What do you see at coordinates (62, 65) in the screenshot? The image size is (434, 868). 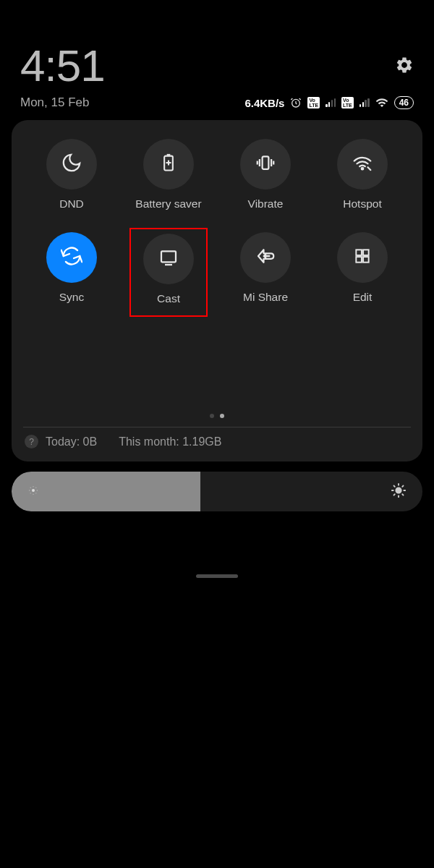 I see `clock-time: 4:51` at bounding box center [62, 65].